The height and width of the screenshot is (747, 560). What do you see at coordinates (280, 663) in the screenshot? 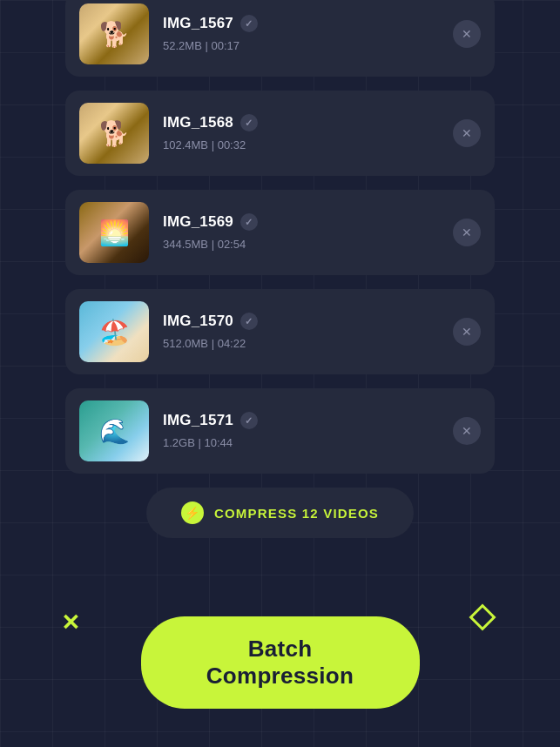
I see `batch-compression-button: Batch Compression` at bounding box center [280, 663].